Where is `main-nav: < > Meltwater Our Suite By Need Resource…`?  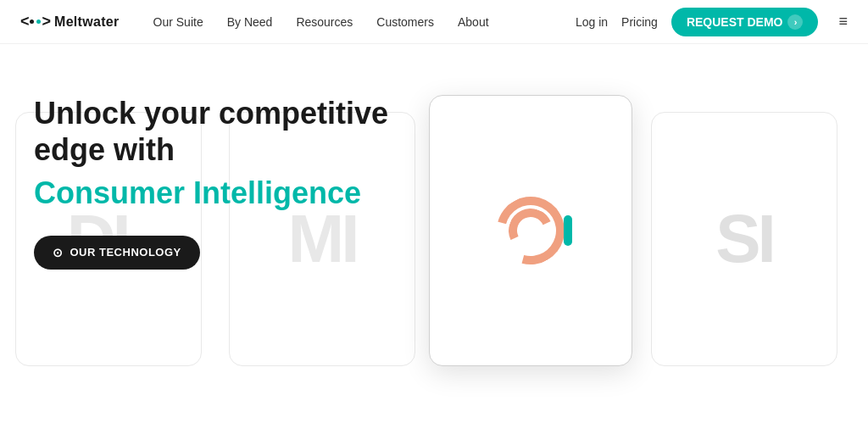
main-nav: < > Meltwater Our Suite By Need Resource… is located at coordinates (434, 22).